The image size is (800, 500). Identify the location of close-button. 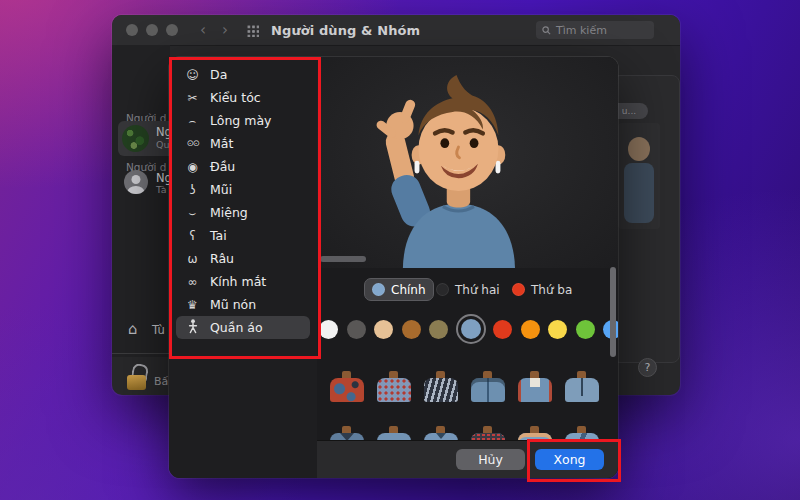
(132, 30).